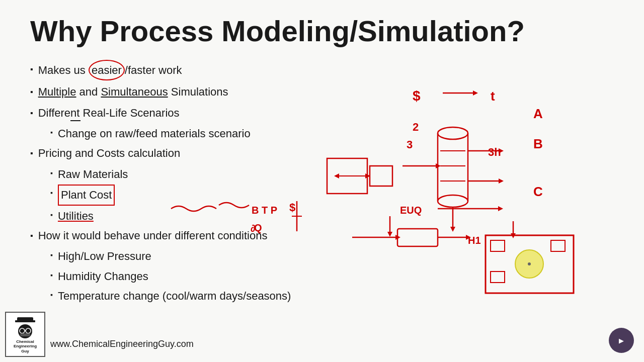  I want to click on bullet-5-2: ▪ Humidity Changes, so click(332, 277).